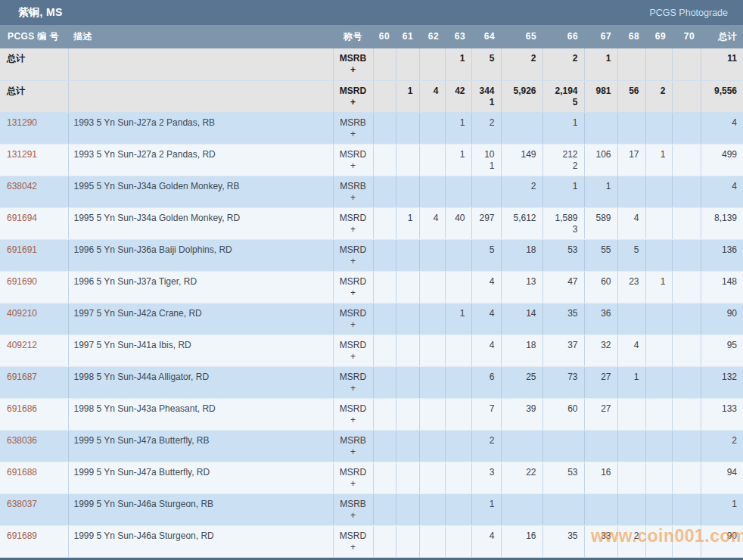 The image size is (743, 560). I want to click on column-header-row: PCGS 编 号描述称号6061626364656667686970总计, so click(372, 36).